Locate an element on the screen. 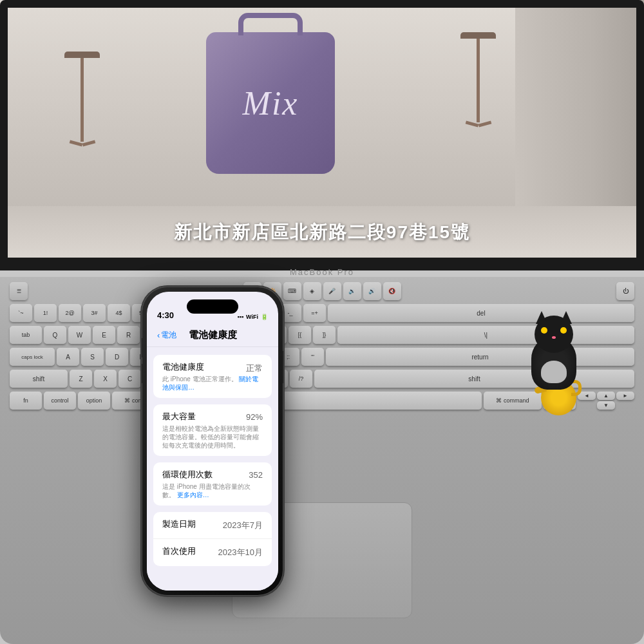 The height and width of the screenshot is (644, 644). back-label: 電池 is located at coordinates (169, 335).